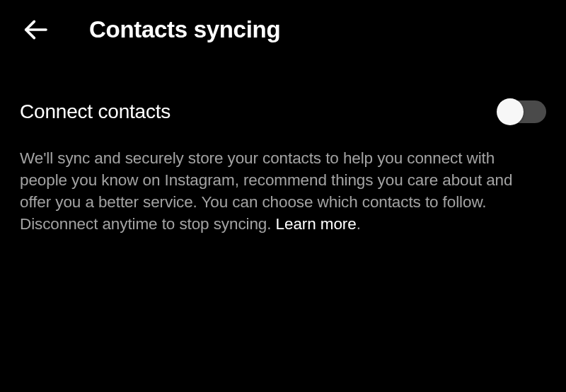  What do you see at coordinates (283, 112) in the screenshot?
I see `connect-contacts-row: Connect contacts` at bounding box center [283, 112].